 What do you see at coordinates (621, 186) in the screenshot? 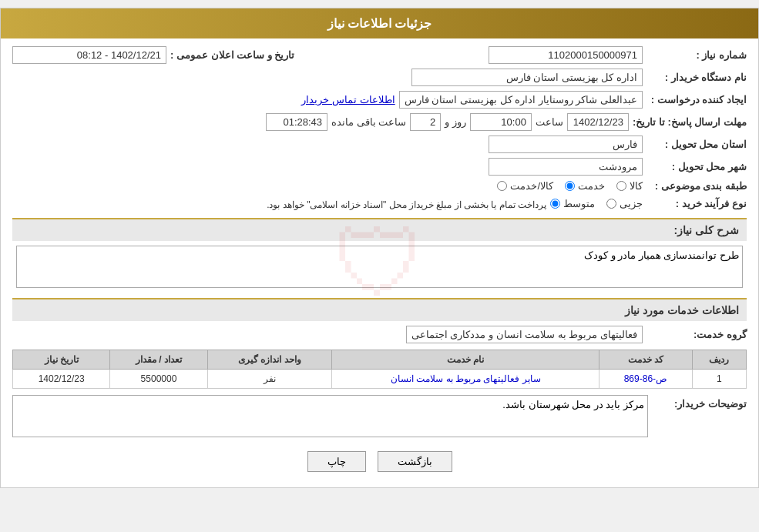
I see `category-kala-radio` at bounding box center [621, 186].